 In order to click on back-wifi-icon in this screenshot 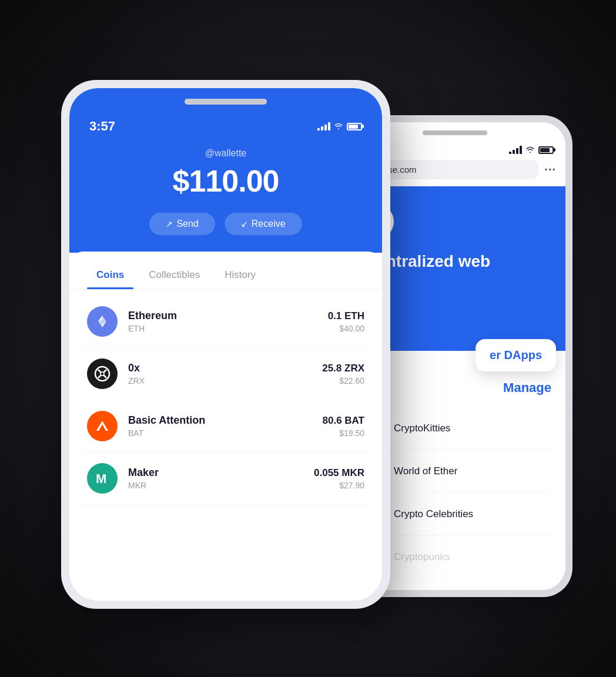, I will do `click(530, 150)`.